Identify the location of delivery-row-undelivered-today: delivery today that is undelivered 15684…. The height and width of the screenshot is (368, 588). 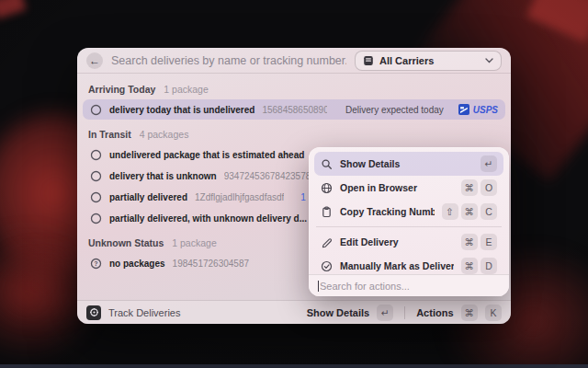
(294, 109).